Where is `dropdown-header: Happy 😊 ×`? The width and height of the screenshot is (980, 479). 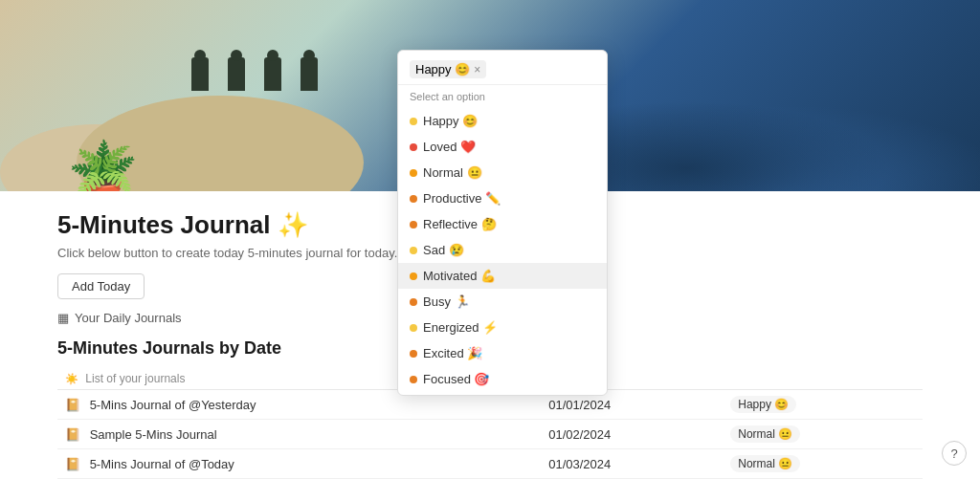
dropdown-header: Happy 😊 × is located at coordinates (502, 68).